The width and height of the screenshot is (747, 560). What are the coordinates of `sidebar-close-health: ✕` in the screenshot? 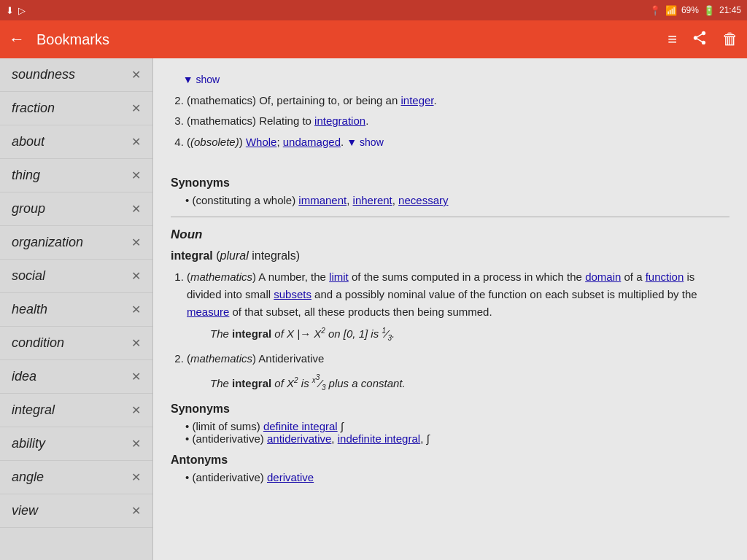 It's located at (136, 309).